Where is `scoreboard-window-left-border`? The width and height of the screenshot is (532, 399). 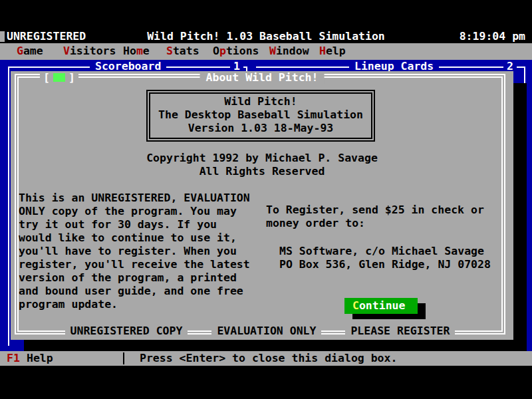 scoreboard-window-left-border is located at coordinates (9, 206).